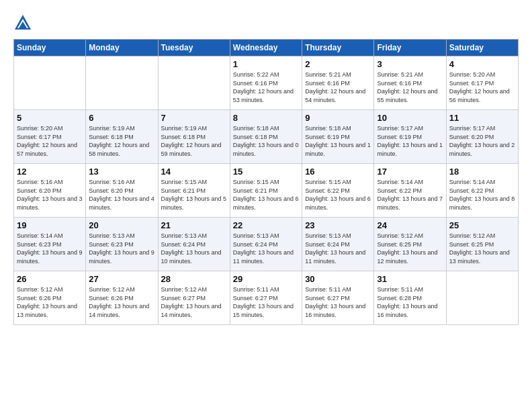 This screenshot has height=411, width=532. What do you see at coordinates (266, 279) in the screenshot?
I see `day-number: 29` at bounding box center [266, 279].